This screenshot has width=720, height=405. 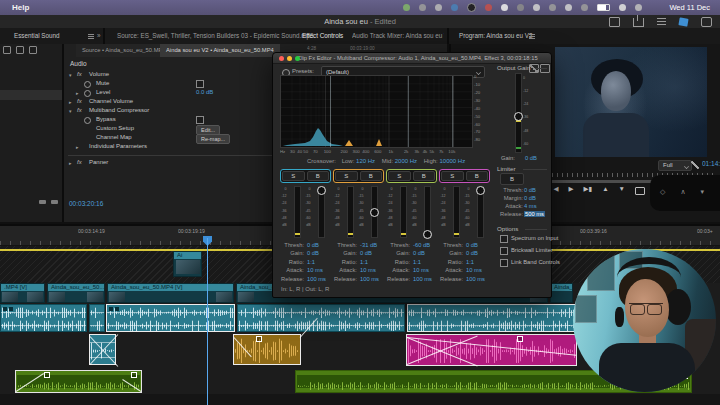 I want to click on level-value: 0.0 dB, so click(x=204, y=92).